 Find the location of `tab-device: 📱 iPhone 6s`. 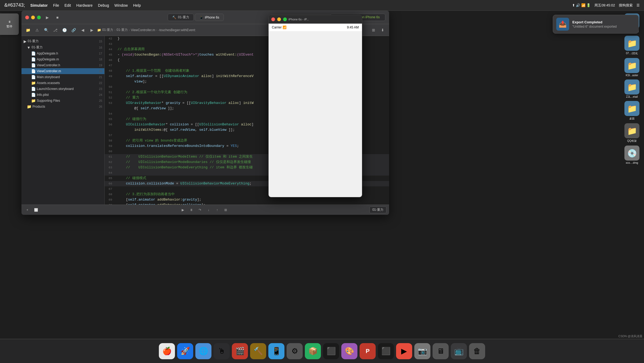

tab-device: 📱 iPhone 6s is located at coordinates (209, 17).